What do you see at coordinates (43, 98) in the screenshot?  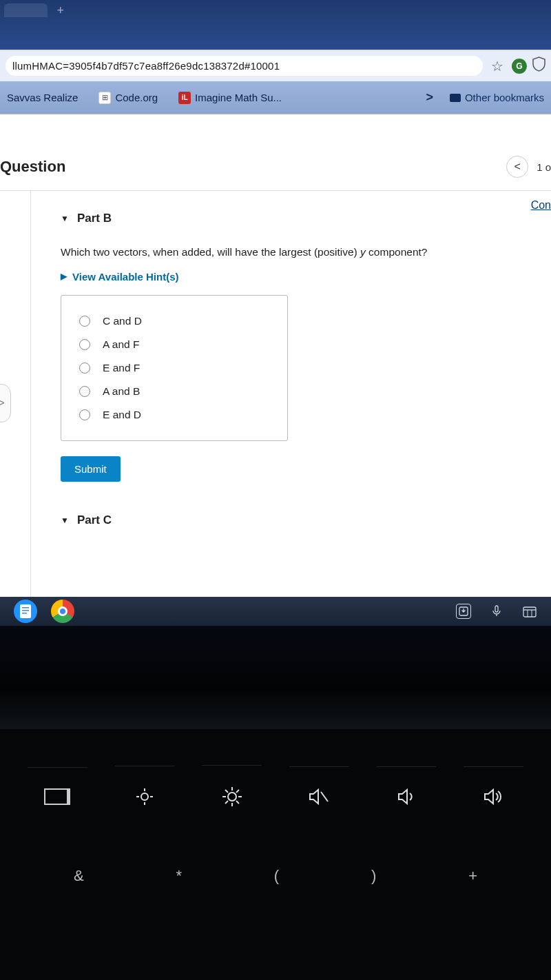 I see `bookmark-savvas-realize: Savvas Realize` at bounding box center [43, 98].